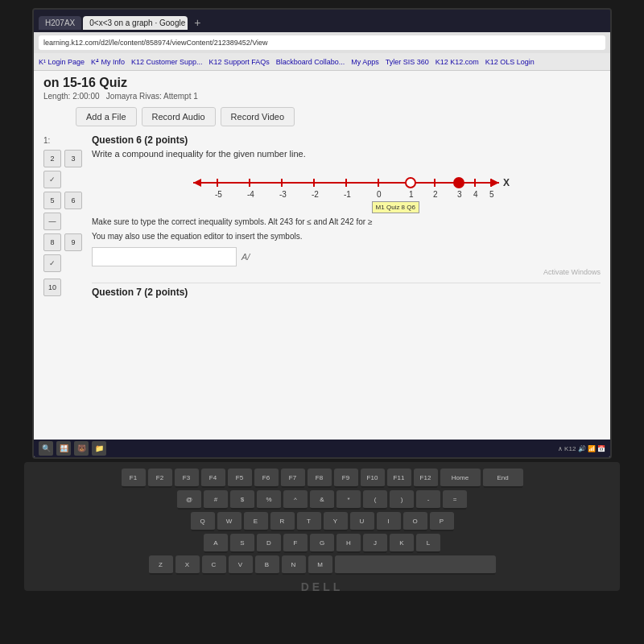 Image resolution: width=644 pixels, height=644 pixels. Describe the element at coordinates (160, 478) in the screenshot. I see `key-f2: F2` at that location.